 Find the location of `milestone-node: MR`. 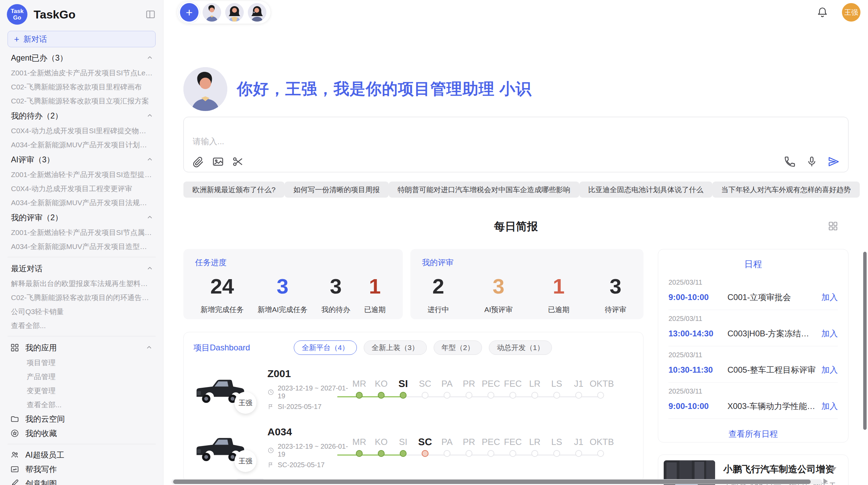

milestone-node: MR is located at coordinates (359, 447).